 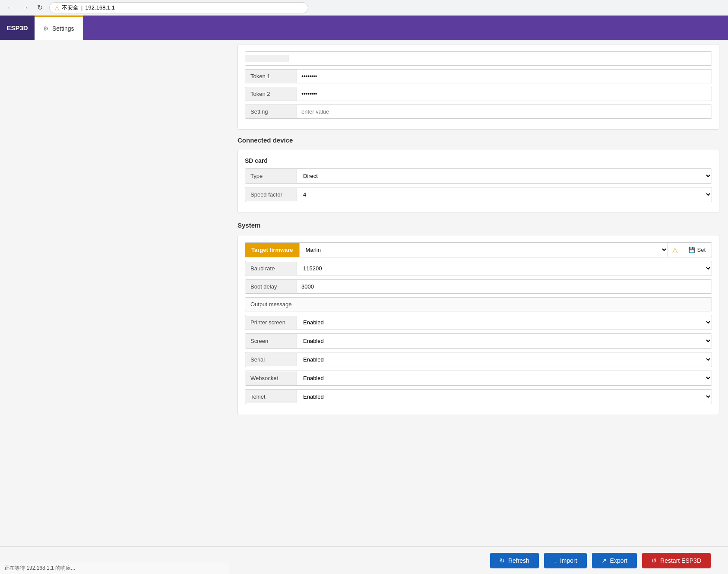 I want to click on websocket-label: Websocket, so click(x=271, y=378).